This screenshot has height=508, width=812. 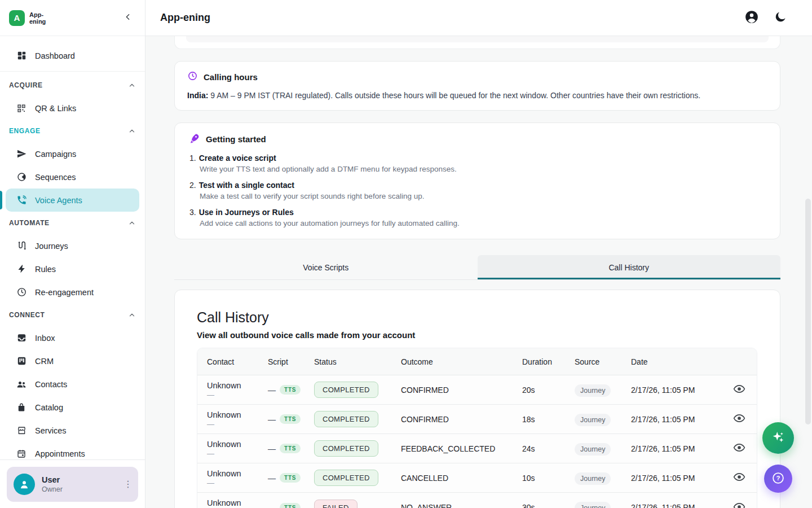 What do you see at coordinates (477, 95) in the screenshot?
I see `calling-hours-body: India: 9 AM – 9 PM IST (TRAI regulated).…` at bounding box center [477, 95].